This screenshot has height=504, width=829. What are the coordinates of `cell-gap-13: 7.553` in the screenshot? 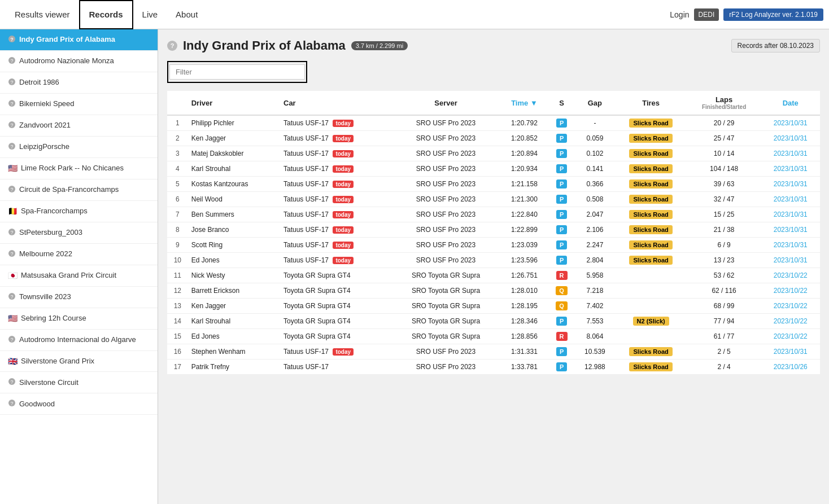 It's located at (595, 322).